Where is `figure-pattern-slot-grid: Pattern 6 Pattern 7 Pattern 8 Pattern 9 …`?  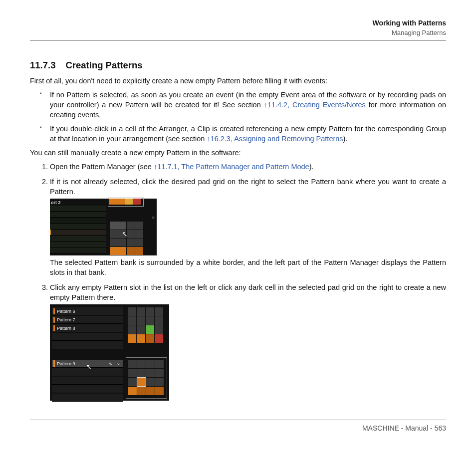
figure-pattern-slot-grid: Pattern 6 Pattern 7 Pattern 8 Pattern 9 … is located at coordinates (110, 352).